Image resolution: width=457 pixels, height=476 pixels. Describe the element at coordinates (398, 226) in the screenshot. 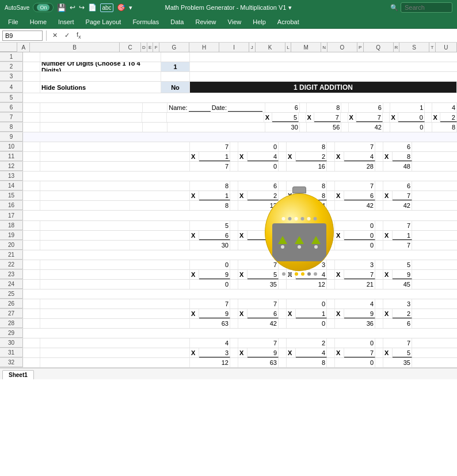

I see `p5r4-n1: 7` at that location.